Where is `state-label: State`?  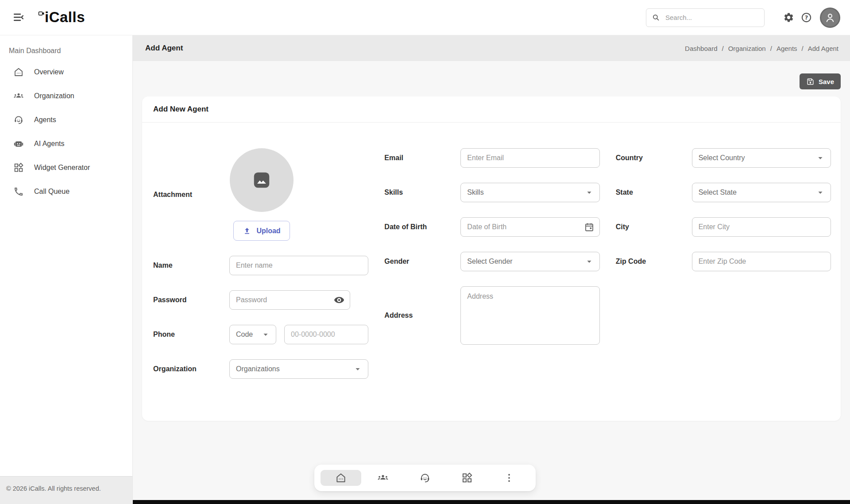 state-label: State is located at coordinates (654, 192).